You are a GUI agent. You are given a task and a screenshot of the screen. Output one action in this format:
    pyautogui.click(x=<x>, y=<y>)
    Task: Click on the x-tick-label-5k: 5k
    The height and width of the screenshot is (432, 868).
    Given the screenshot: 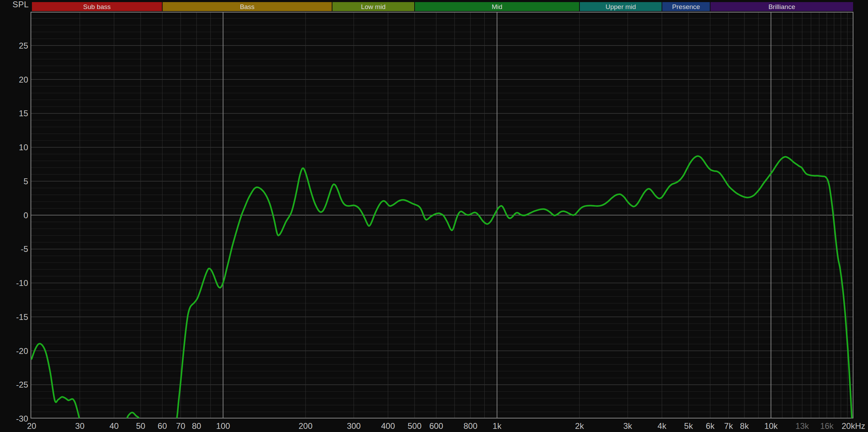 What is the action you would take?
    pyautogui.click(x=688, y=426)
    